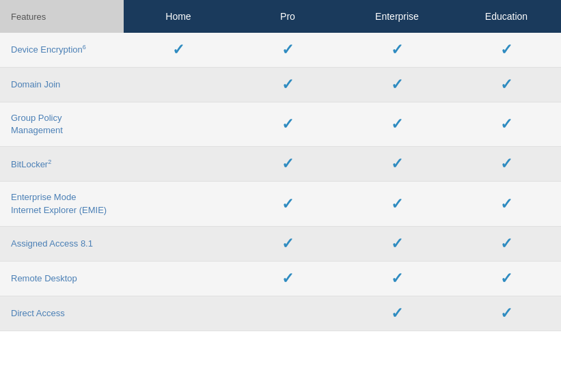  I want to click on pro-column-header: Pro, so click(288, 16).